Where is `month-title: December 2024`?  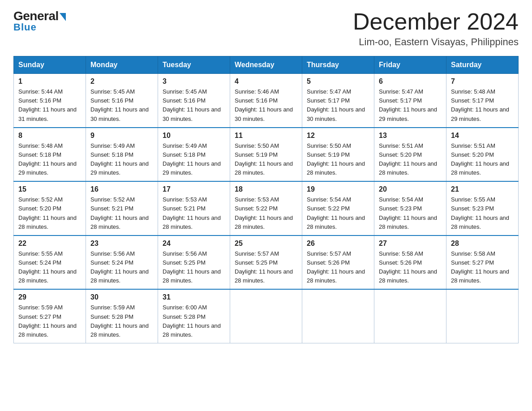 month-title: December 2024 is located at coordinates (436, 21).